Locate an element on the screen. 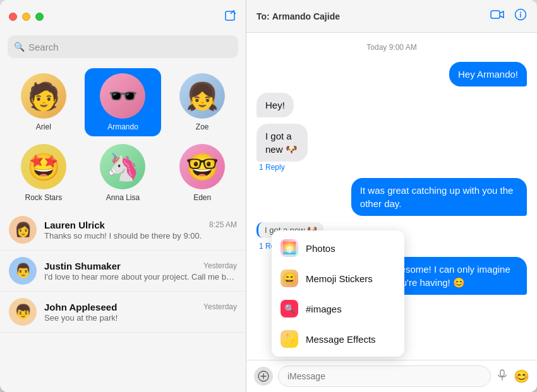 The height and width of the screenshot is (392, 537). imessage-input is located at coordinates (384, 376).